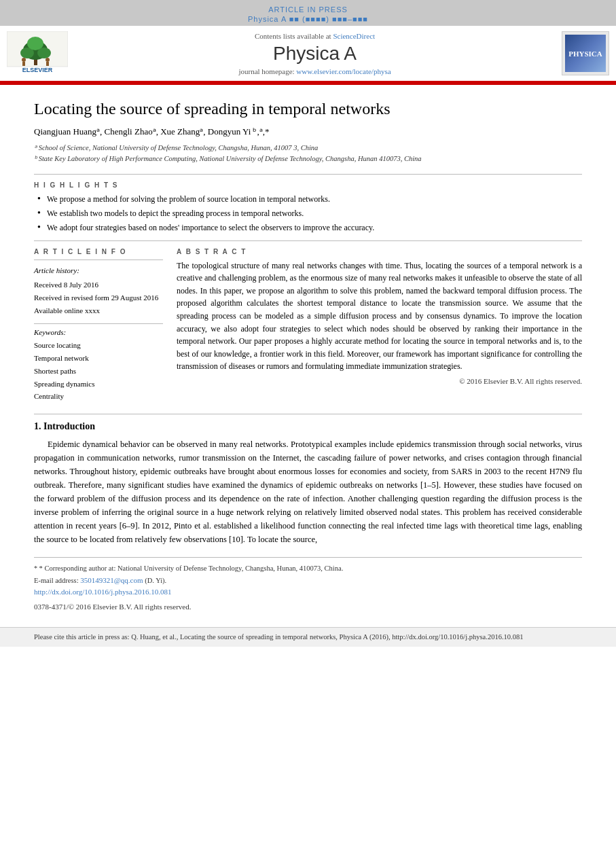 This screenshot has height=841, width=616. I want to click on keyword-4: Spreading dynamics, so click(98, 384).